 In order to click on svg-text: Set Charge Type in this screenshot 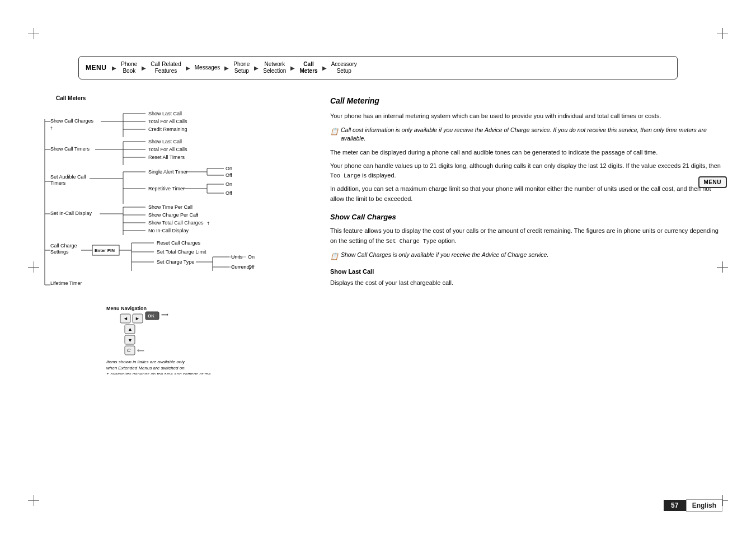, I will do `click(176, 262)`.